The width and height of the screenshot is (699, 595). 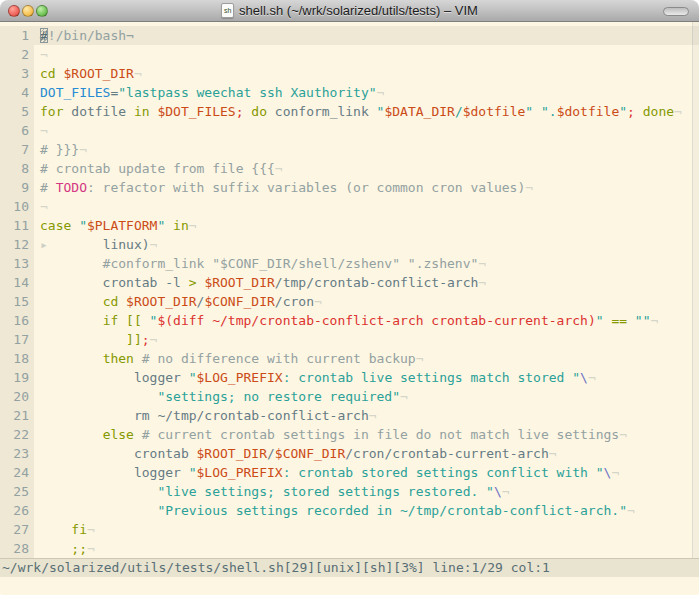 What do you see at coordinates (350, 92) in the screenshot?
I see `code-line: 4DOT_FILES="lastpass weechat ssh Xauthor…` at bounding box center [350, 92].